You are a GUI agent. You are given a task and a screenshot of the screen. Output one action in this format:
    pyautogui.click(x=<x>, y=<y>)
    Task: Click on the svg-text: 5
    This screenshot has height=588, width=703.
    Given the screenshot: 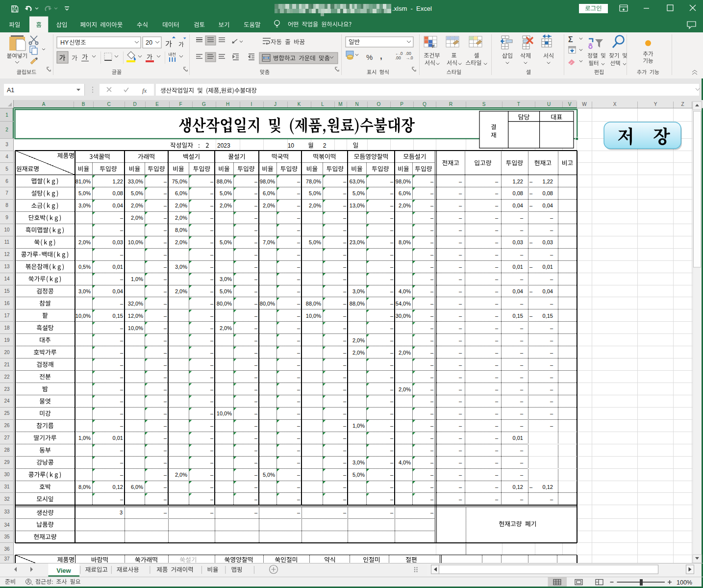 What is the action you would take?
    pyautogui.click(x=7, y=169)
    